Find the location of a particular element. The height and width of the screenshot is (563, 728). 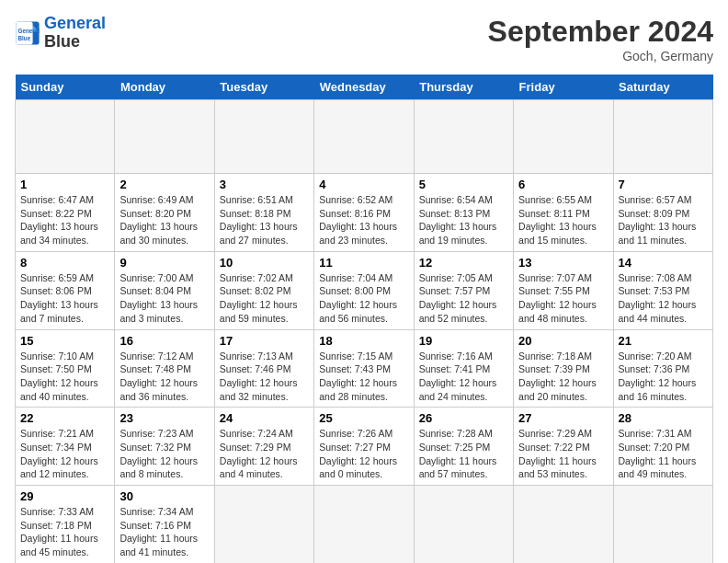

day-detail: Sunrise: 7:24 AMSunset: 7:29 PMDaylight:… is located at coordinates (265, 454).